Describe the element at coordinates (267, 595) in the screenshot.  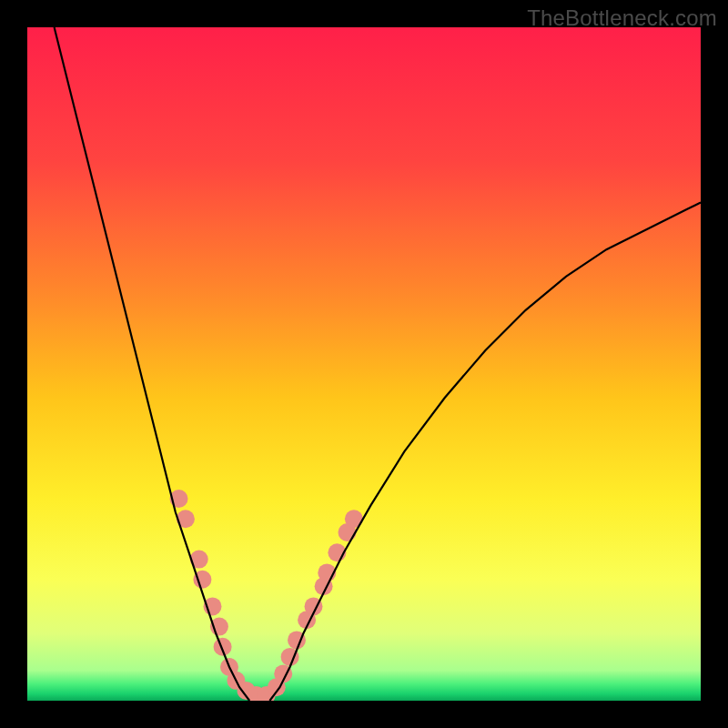
I see `marker-dots` at that location.